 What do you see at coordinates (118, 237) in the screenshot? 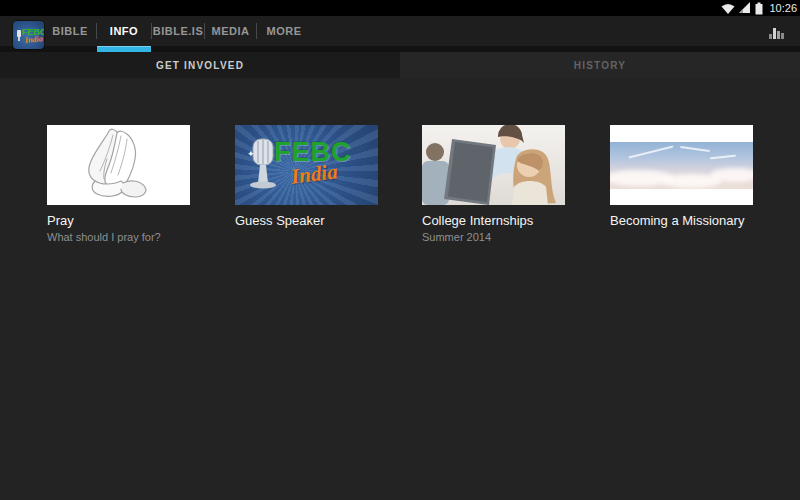
I see `card-subtitle: What should I pray for?` at bounding box center [118, 237].